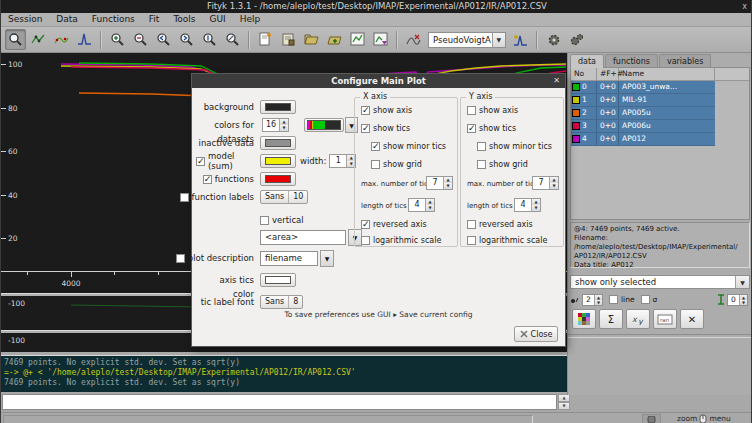 The height and width of the screenshot is (423, 752). What do you see at coordinates (334, 40) in the screenshot?
I see `load-data-custom-button` at bounding box center [334, 40].